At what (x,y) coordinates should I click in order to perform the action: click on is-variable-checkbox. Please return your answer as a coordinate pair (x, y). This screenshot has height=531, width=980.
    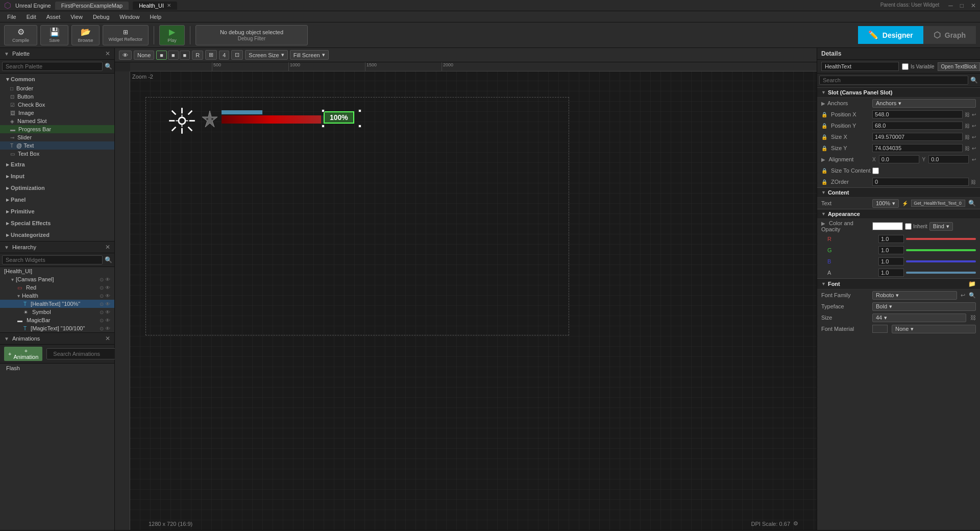
    Looking at the image, I should click on (905, 66).